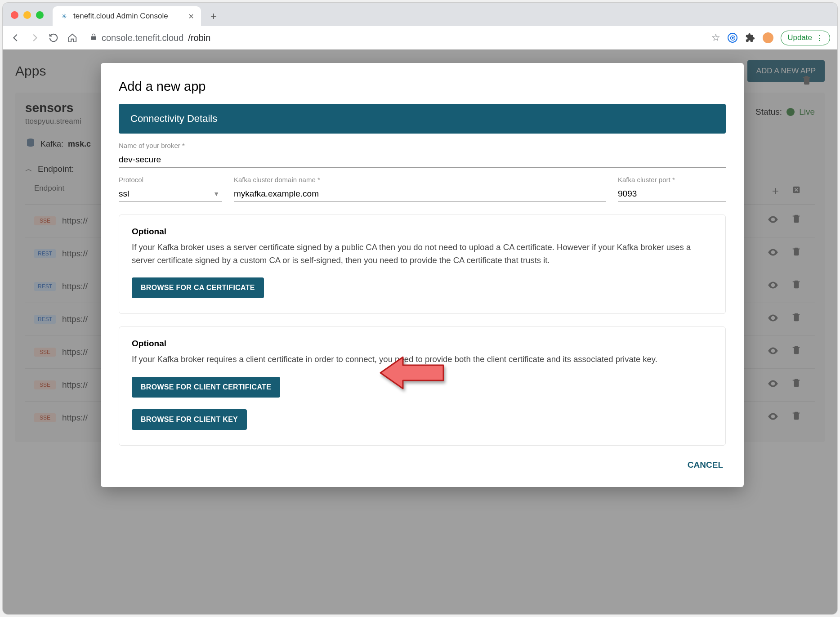 The width and height of the screenshot is (840, 617). What do you see at coordinates (422, 119) in the screenshot?
I see `connectivity-section-header: Connectivity Details` at bounding box center [422, 119].